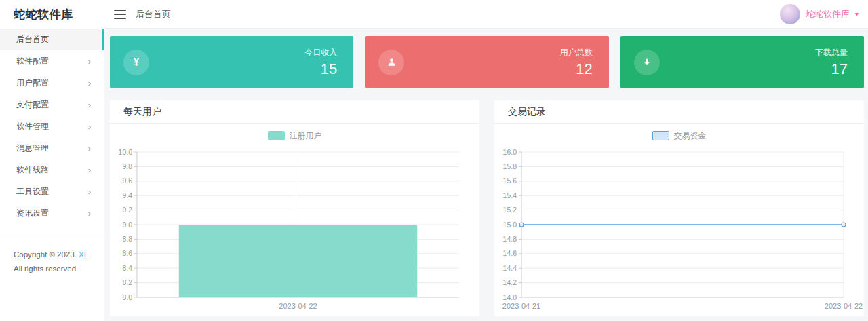 Image resolution: width=868 pixels, height=321 pixels. What do you see at coordinates (232, 62) in the screenshot?
I see `stat-card-income: ¥ 今日收入 15` at bounding box center [232, 62].